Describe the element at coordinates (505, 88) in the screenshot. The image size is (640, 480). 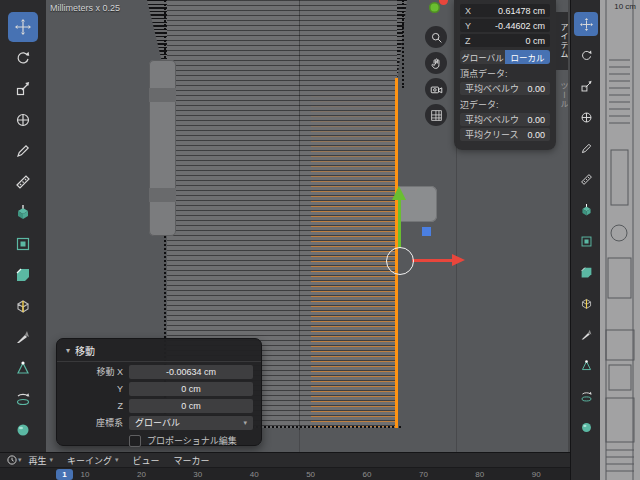
I see `vertex-mean-bevel-weight-field: 平均ベベルウ0.00` at that location.